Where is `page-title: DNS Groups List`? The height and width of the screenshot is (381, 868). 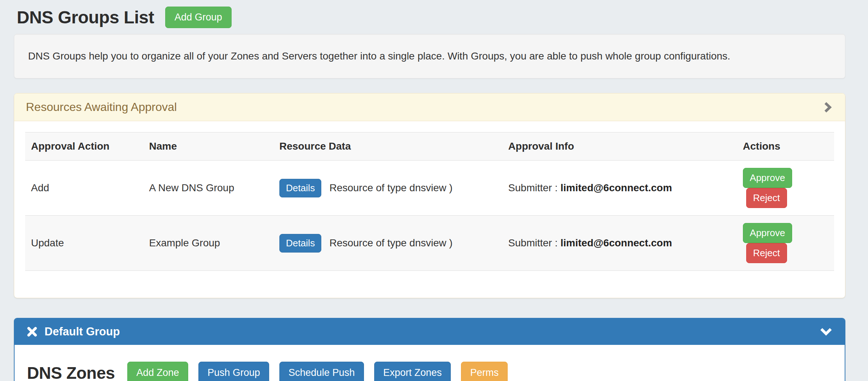
page-title: DNS Groups List is located at coordinates (85, 18).